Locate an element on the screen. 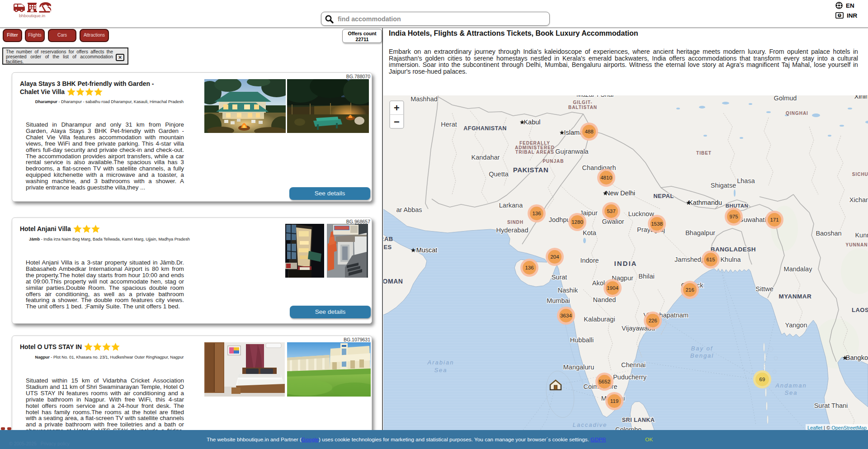  svg-text: ar Abbas is located at coordinates (409, 210).